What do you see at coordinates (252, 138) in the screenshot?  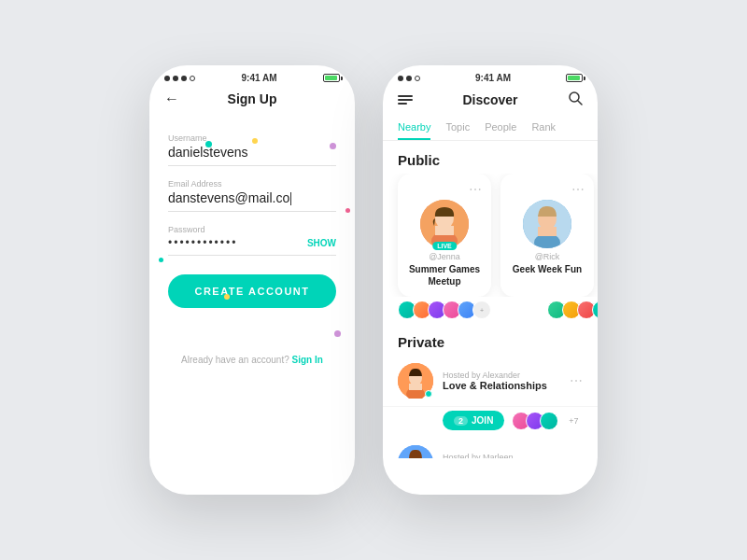 I see `username-label: Username` at bounding box center [252, 138].